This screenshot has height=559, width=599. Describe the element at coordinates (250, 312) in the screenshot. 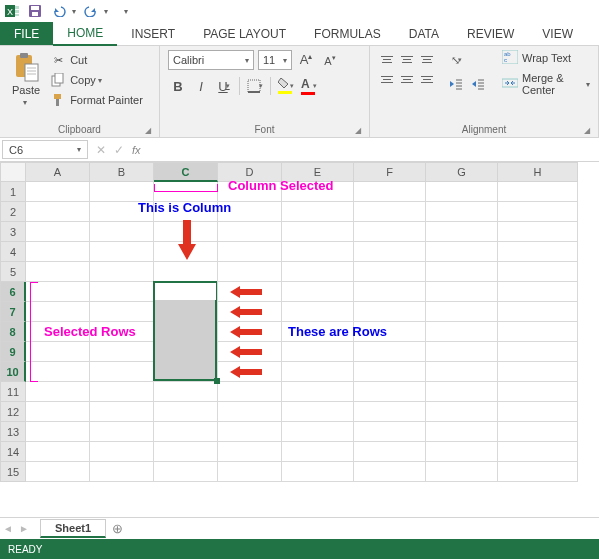

I see `cell-D7` at that location.